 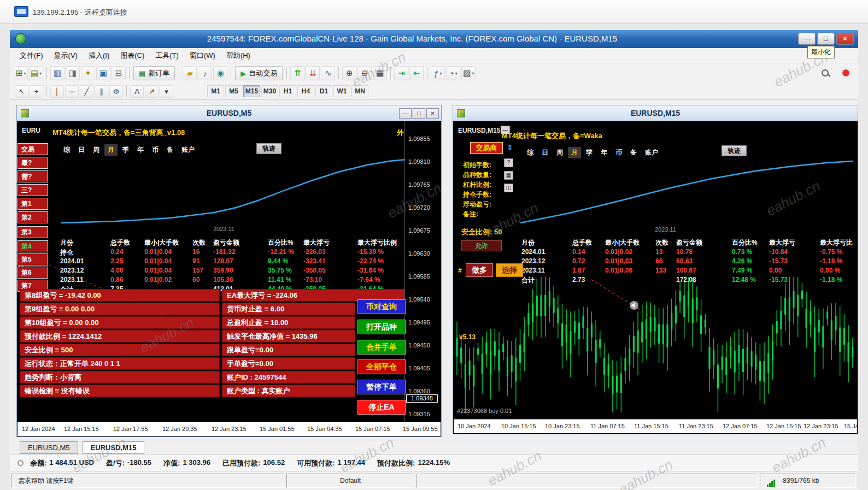 I want to click on data-window-icon: ◨, so click(x=73, y=73).